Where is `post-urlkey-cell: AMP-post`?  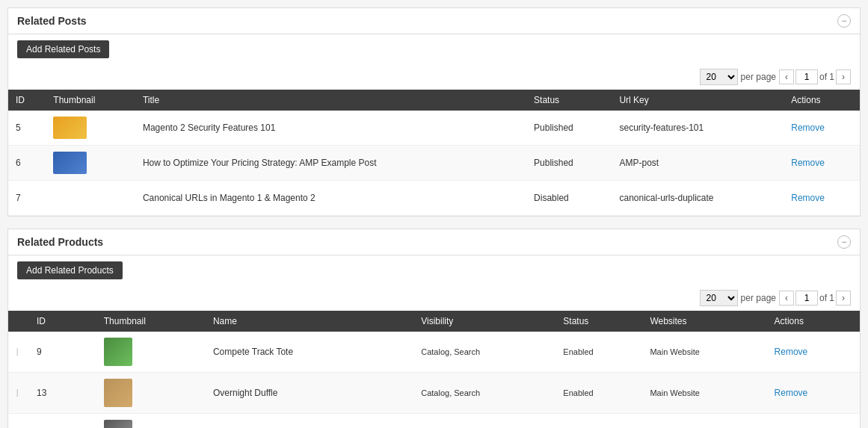
post-urlkey-cell: AMP-post is located at coordinates (698, 163).